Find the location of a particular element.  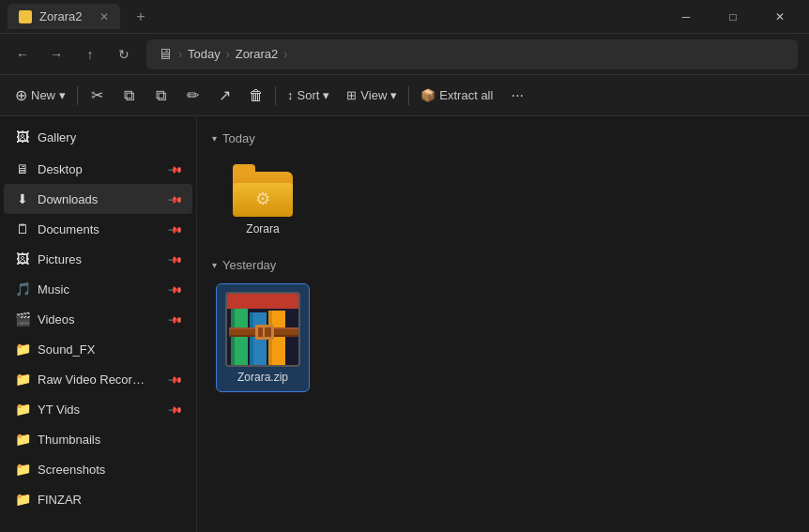

sidebar-item-label: Sound_FX is located at coordinates (109, 349).